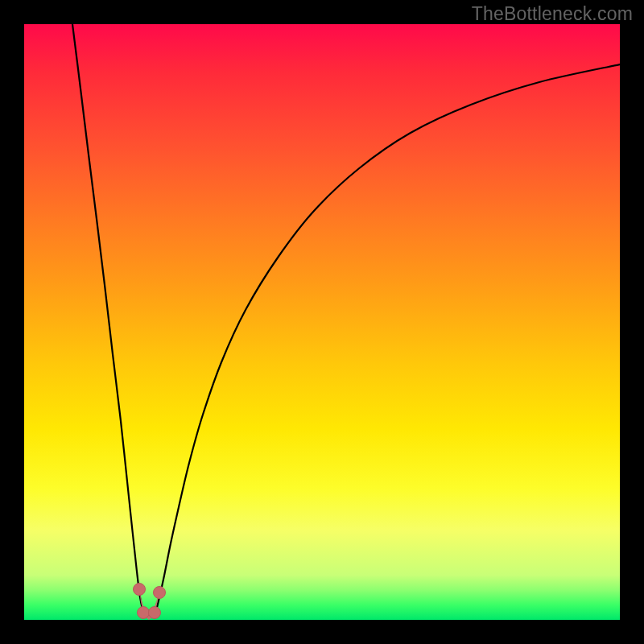 The height and width of the screenshot is (644, 644). Describe the element at coordinates (150, 601) in the screenshot. I see `curve-markers` at that location.